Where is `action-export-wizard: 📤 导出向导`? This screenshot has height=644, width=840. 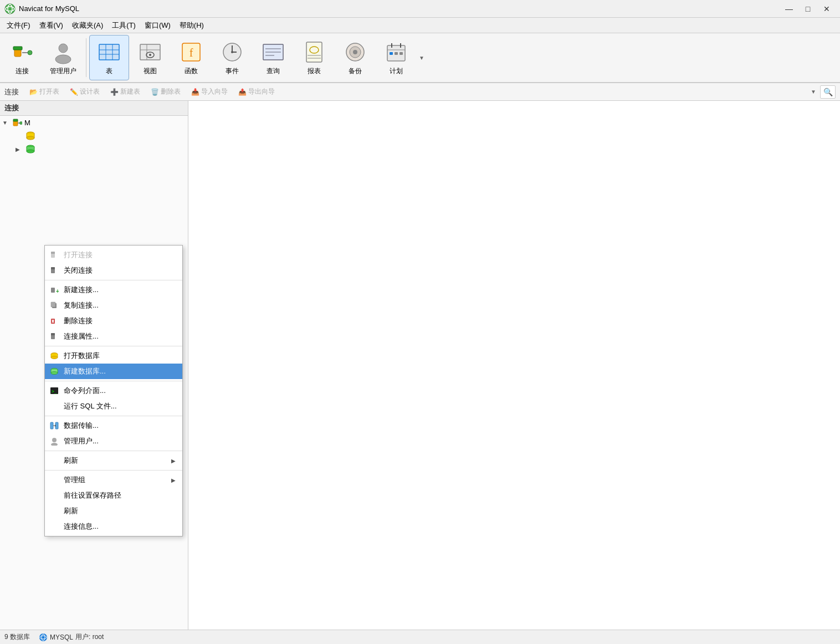 action-export-wizard: 📤 导出向导 is located at coordinates (256, 92).